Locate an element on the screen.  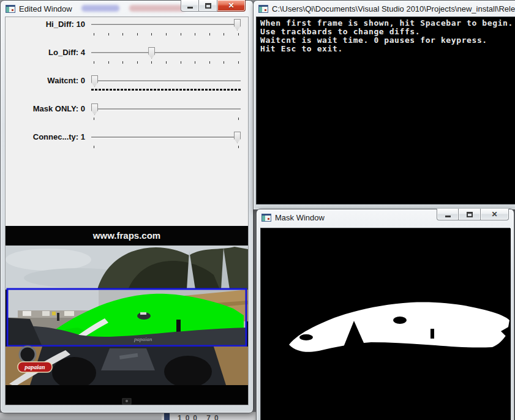
trackbar-hi-diff: Hi_Diff: 10 is located at coordinates (127, 32).